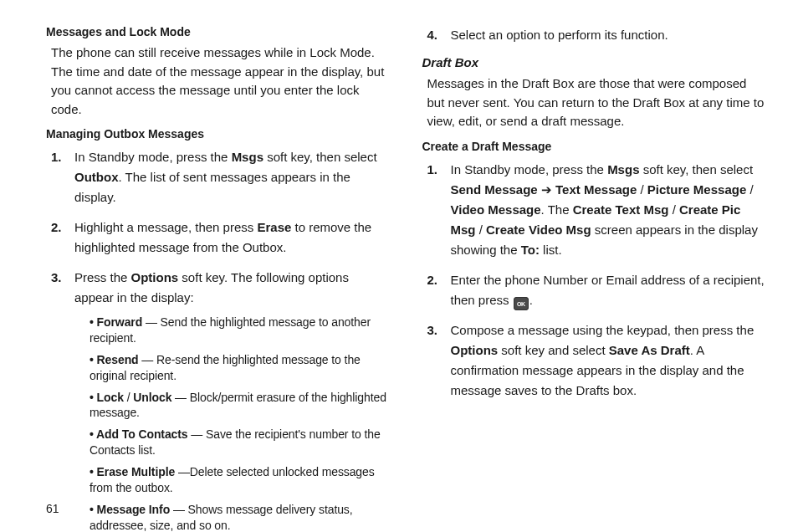 The width and height of the screenshot is (798, 532). What do you see at coordinates (554, 350) in the screenshot?
I see `text: soft key and select` at bounding box center [554, 350].